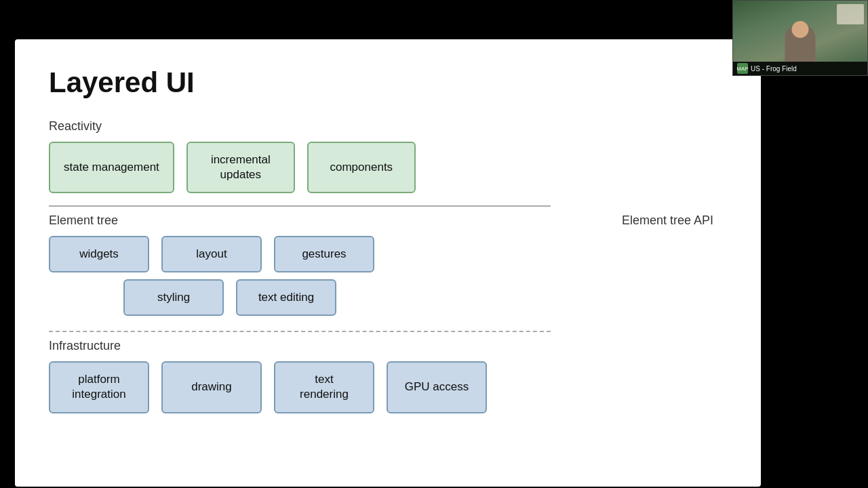 The image size is (868, 488). I want to click on reactivity-section: Reactivity state management incrementalu…, so click(388, 156).